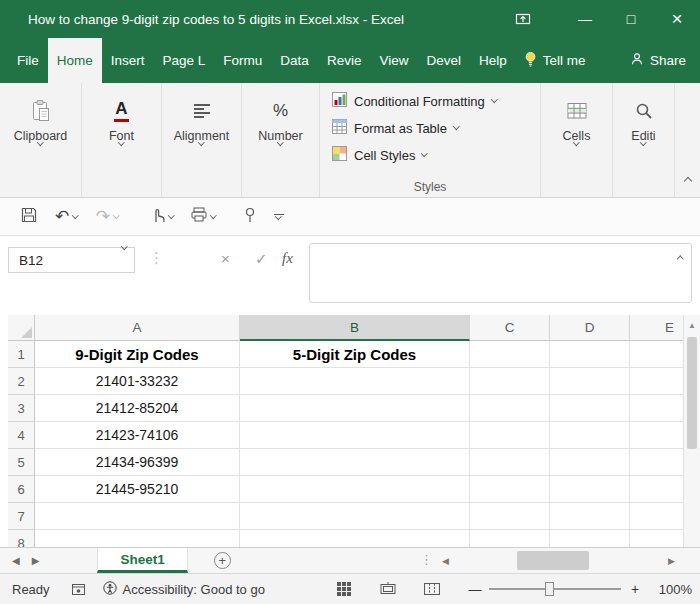  Describe the element at coordinates (692, 325) in the screenshot. I see `scroll-up-button: ▲` at that location.